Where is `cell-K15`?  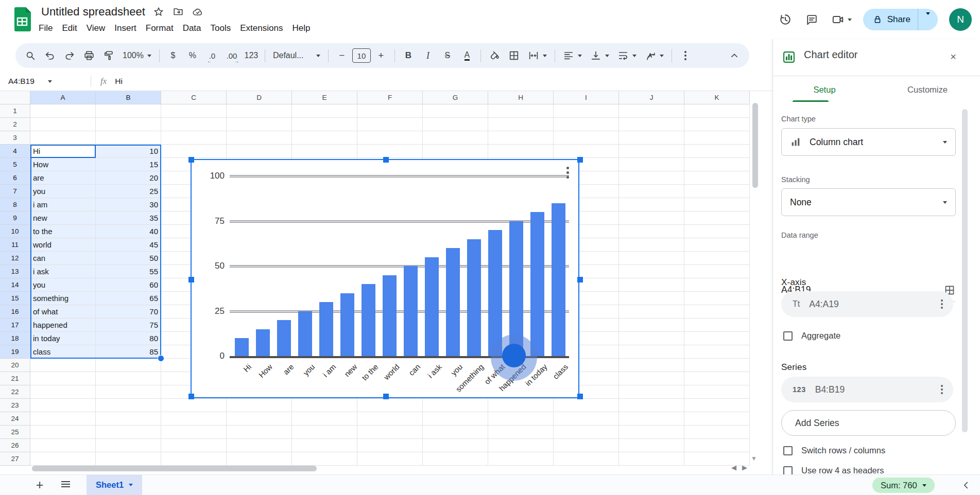
cell-K15 is located at coordinates (717, 298).